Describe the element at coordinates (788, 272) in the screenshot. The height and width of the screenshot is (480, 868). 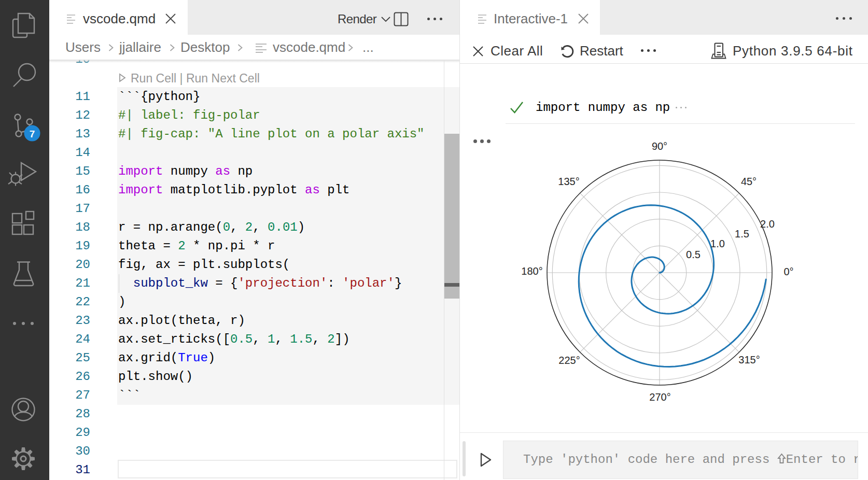
I see `svg-text: 0°` at that location.